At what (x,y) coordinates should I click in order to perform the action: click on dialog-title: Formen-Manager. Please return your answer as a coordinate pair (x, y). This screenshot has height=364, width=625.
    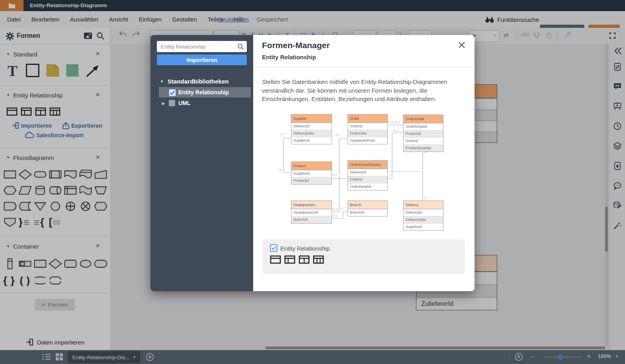
    Looking at the image, I should click on (296, 45).